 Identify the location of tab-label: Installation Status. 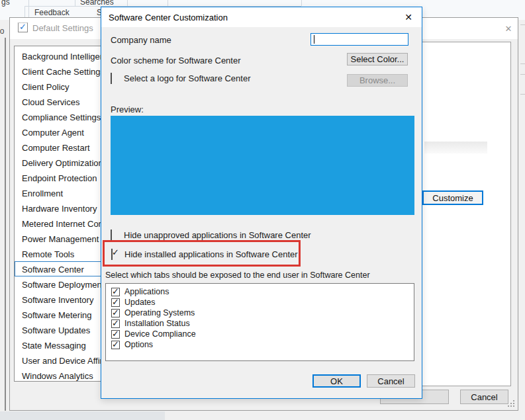
(158, 323).